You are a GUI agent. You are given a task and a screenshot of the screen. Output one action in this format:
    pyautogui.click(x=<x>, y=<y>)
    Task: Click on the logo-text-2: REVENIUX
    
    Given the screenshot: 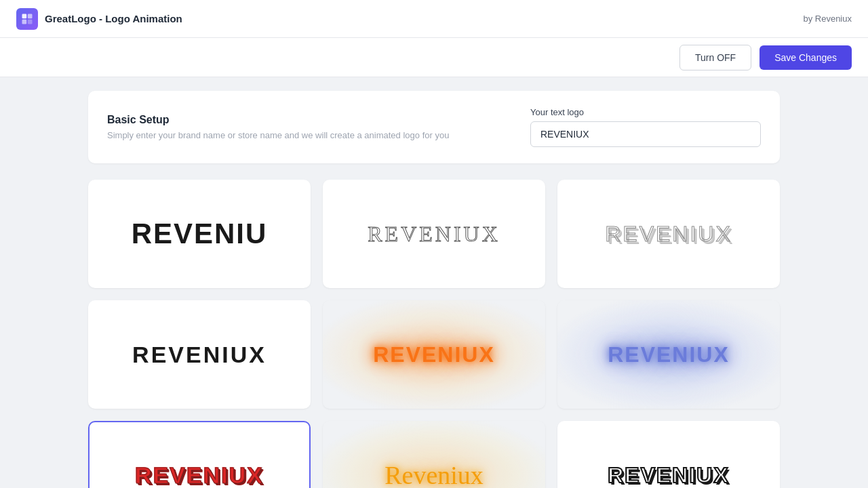 What is the action you would take?
    pyautogui.click(x=434, y=235)
    